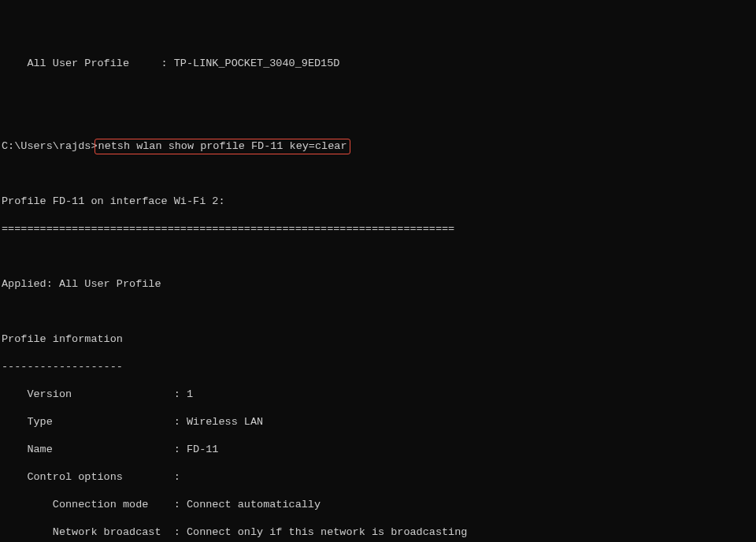  I want to click on info-type: Type : Wireless LAN, so click(379, 422).